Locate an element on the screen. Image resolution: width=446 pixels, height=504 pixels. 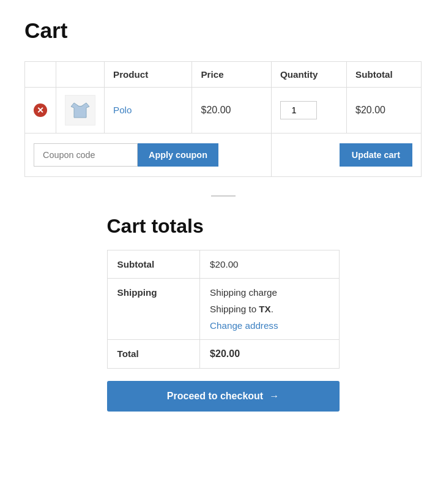
quantity-cell is located at coordinates (308, 110).